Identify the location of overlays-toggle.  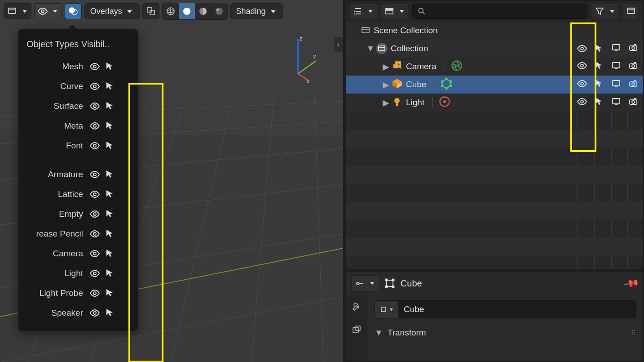
(73, 11).